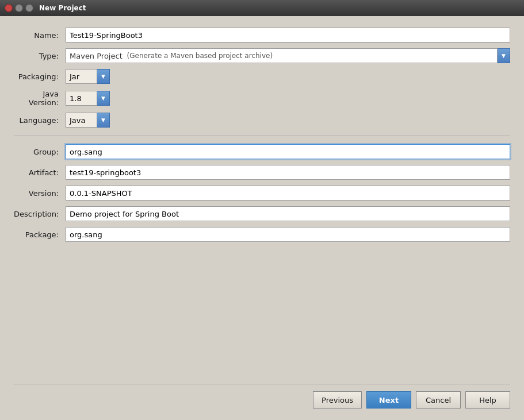 Image resolution: width=524 pixels, height=420 pixels. Describe the element at coordinates (104, 120) in the screenshot. I see `language-dropdown-button` at that location.